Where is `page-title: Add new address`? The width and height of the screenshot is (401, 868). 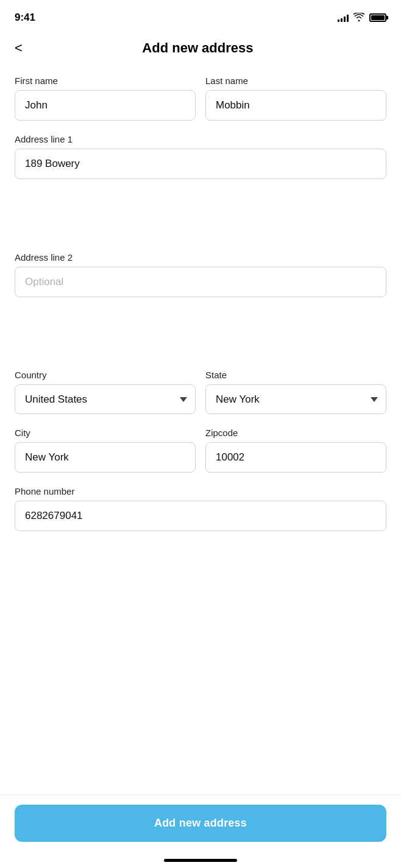 page-title: Add new address is located at coordinates (197, 48).